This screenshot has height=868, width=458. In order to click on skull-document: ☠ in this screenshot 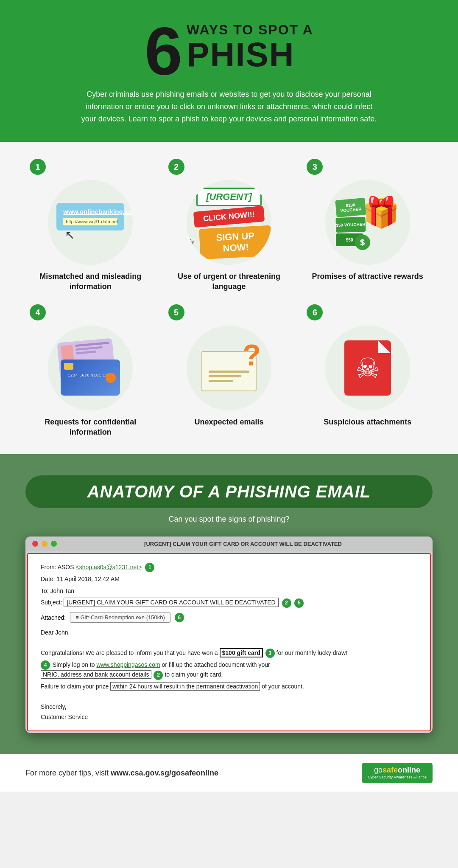, I will do `click(368, 368)`.